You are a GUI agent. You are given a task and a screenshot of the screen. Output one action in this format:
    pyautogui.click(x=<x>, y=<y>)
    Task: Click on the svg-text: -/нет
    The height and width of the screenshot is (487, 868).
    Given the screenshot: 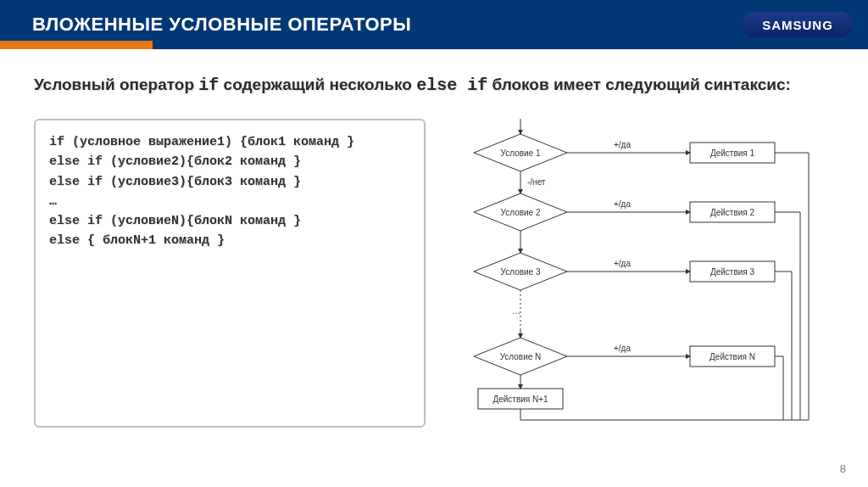 What is the action you would take?
    pyautogui.click(x=537, y=182)
    